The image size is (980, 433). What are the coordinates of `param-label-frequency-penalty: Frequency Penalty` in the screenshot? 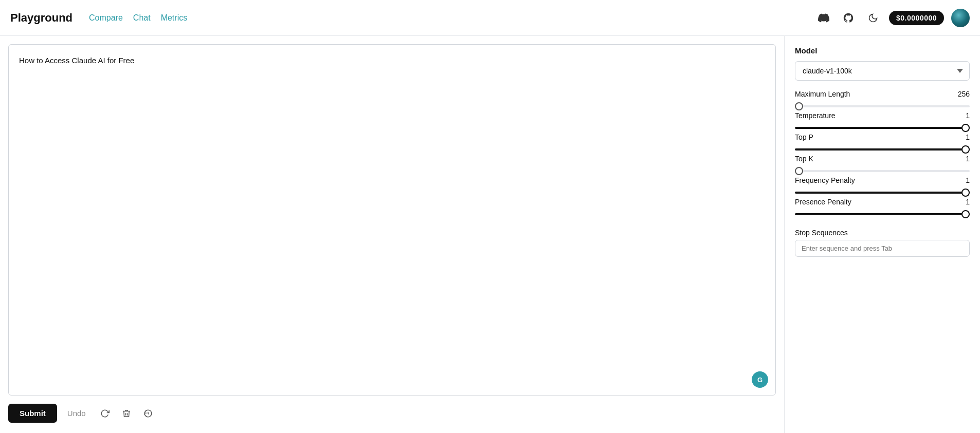 It's located at (825, 180).